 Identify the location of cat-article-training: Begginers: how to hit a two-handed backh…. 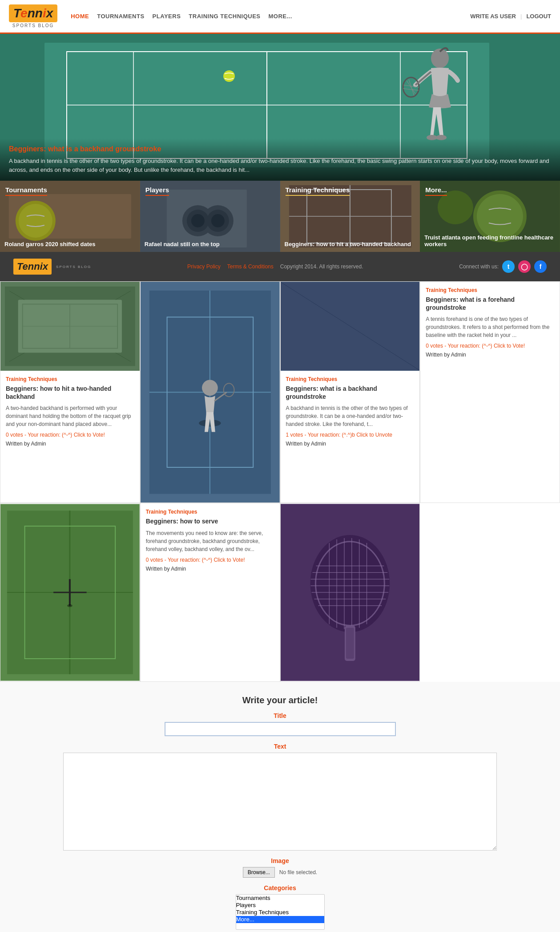
(351, 244).